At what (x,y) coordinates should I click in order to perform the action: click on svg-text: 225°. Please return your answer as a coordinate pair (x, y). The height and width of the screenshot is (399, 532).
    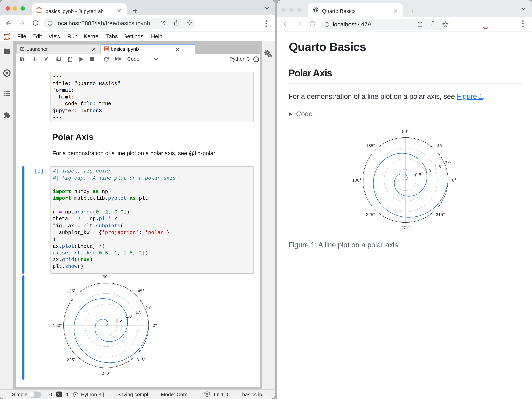
    Looking at the image, I should click on (71, 360).